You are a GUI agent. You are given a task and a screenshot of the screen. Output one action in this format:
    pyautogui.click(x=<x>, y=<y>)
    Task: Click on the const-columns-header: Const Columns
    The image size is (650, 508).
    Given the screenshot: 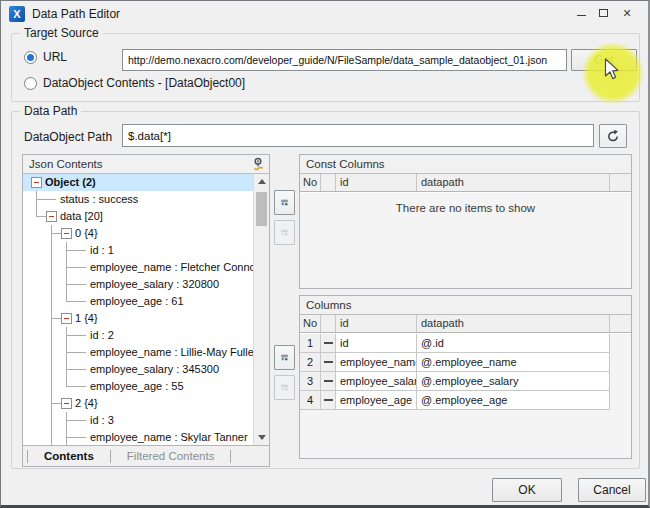 What is the action you would take?
    pyautogui.click(x=466, y=164)
    